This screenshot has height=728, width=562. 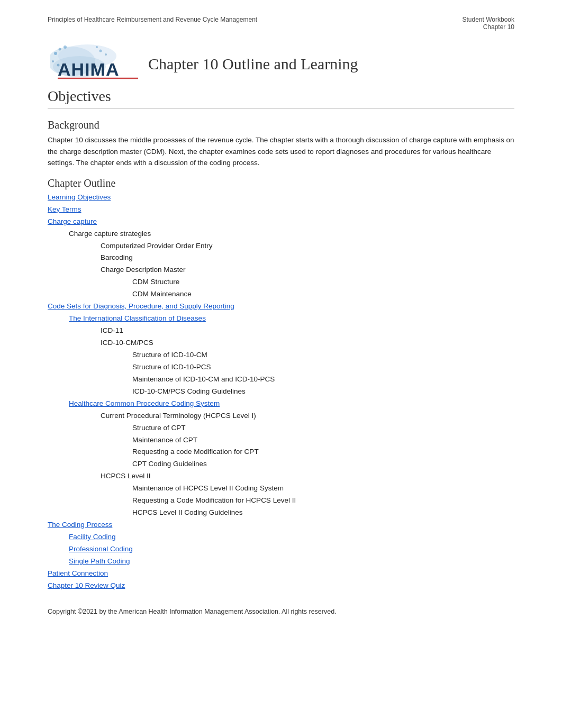 I want to click on outline-item: The Coding Process, so click(x=281, y=525).